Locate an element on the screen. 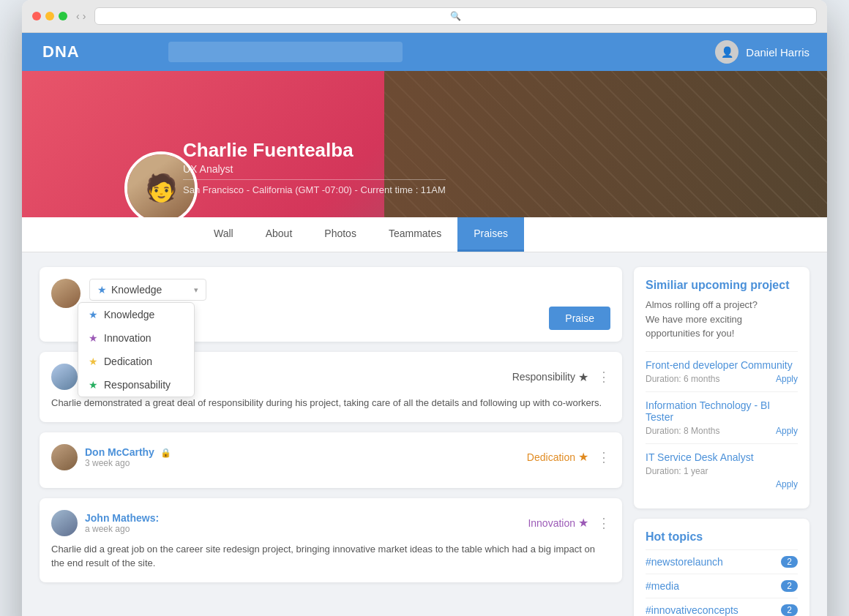 Image resolution: width=849 pixels, height=616 pixels. back-arrow: ‹ is located at coordinates (78, 16).